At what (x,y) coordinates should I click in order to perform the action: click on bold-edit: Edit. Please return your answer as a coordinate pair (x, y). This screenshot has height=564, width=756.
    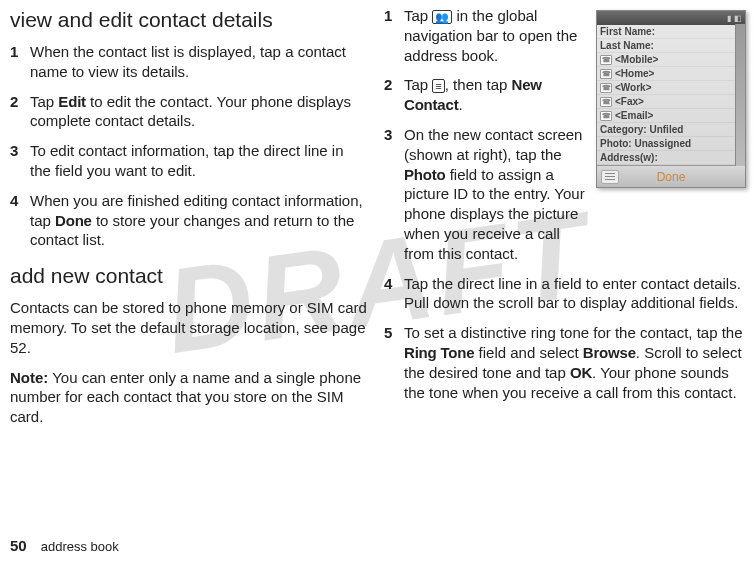
    Looking at the image, I should click on (72, 102).